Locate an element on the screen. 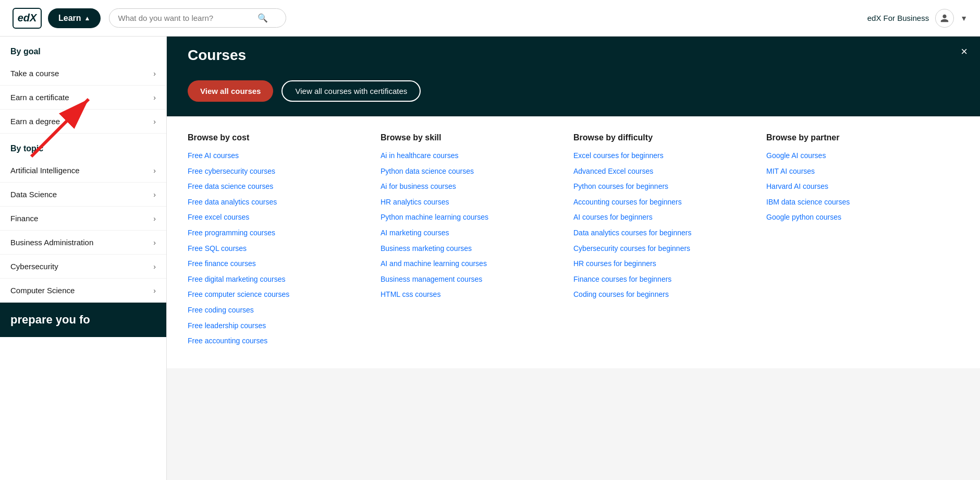  bottom-banner-text: prepare you fo is located at coordinates (50, 319).